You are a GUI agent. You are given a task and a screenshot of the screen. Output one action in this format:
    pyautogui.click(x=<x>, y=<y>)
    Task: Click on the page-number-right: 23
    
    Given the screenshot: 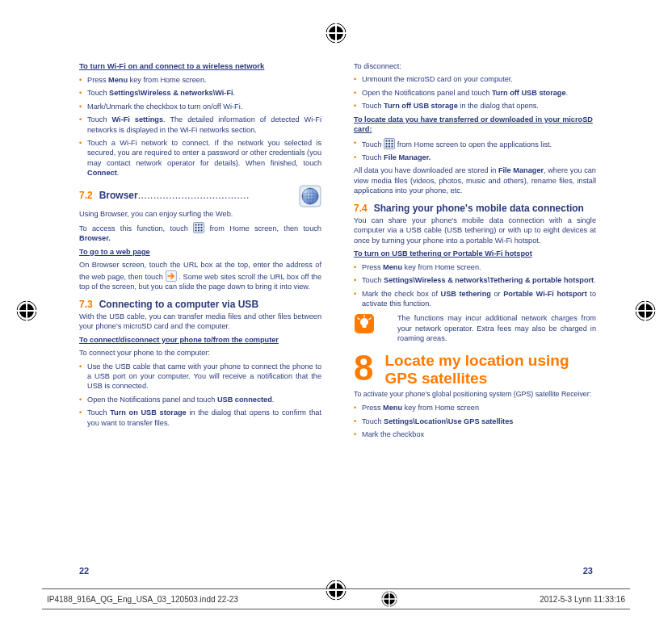 What is the action you would take?
    pyautogui.click(x=588, y=571)
    